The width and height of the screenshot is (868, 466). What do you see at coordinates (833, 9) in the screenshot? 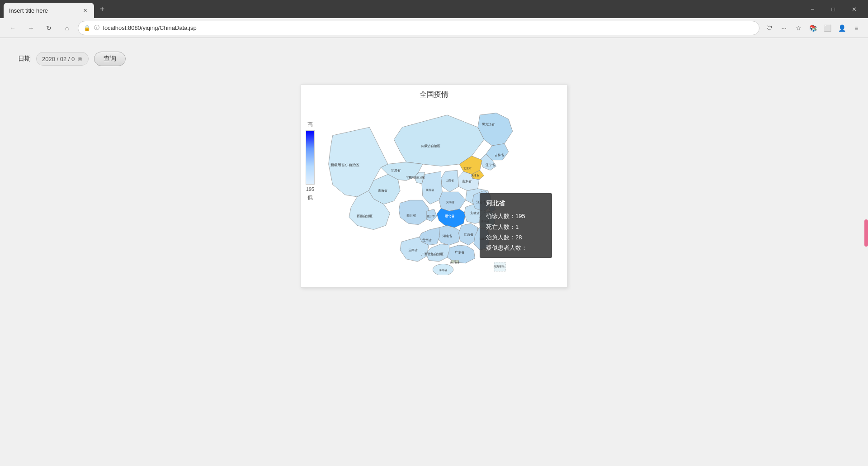
I see `restore-button: □` at bounding box center [833, 9].